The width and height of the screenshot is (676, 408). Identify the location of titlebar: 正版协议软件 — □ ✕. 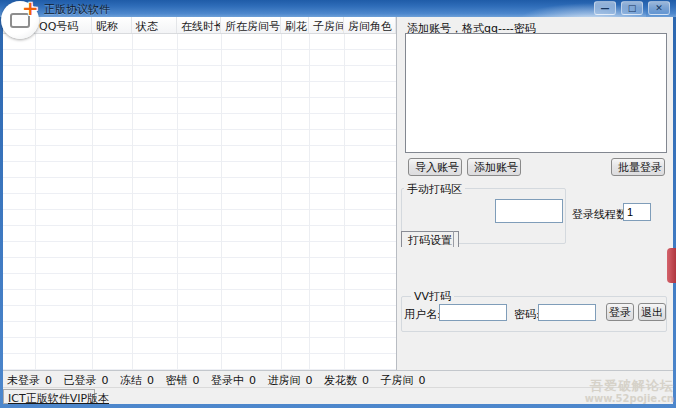
(338, 8).